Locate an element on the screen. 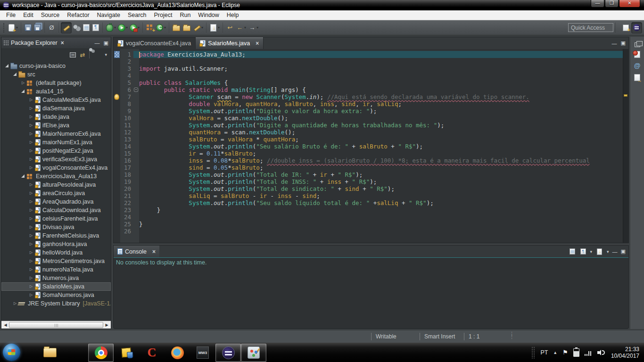  declaration-view-icon is located at coordinates (637, 77).